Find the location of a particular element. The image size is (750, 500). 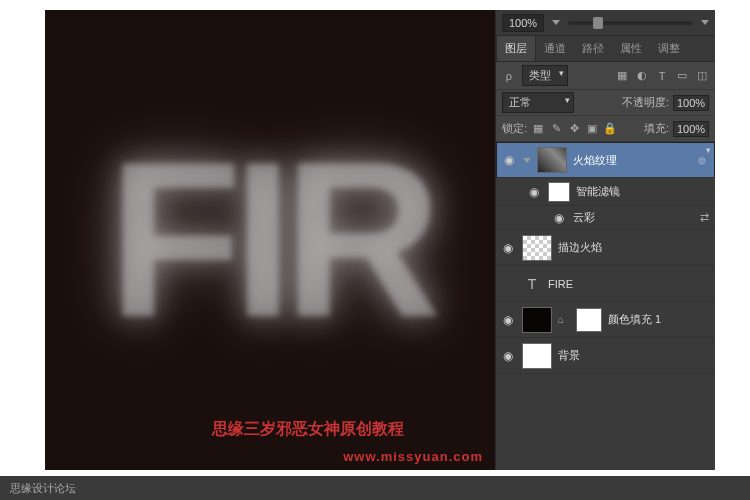

layer-fire-texture: ◉ 火焰纹理 ◎ is located at coordinates (606, 160).